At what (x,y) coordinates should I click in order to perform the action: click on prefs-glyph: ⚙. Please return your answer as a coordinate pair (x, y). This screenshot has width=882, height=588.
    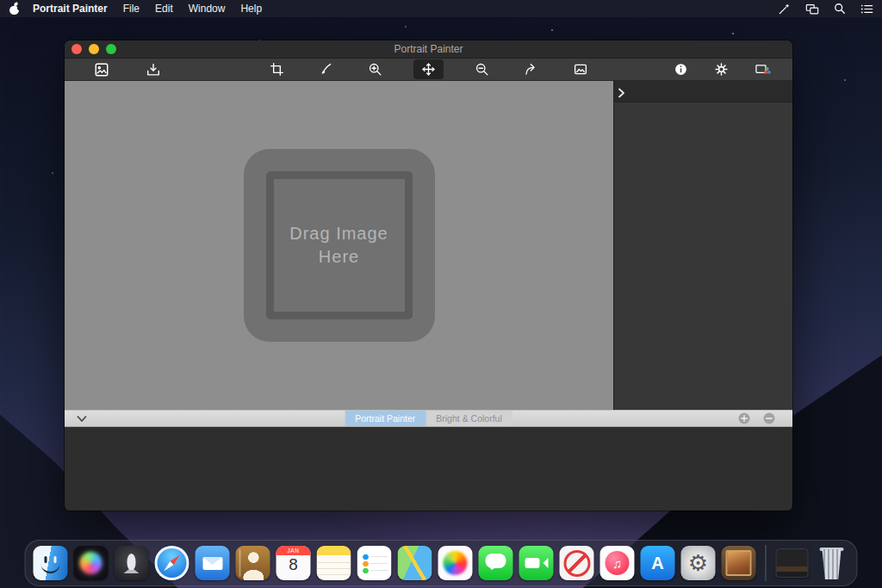
    Looking at the image, I should click on (698, 563).